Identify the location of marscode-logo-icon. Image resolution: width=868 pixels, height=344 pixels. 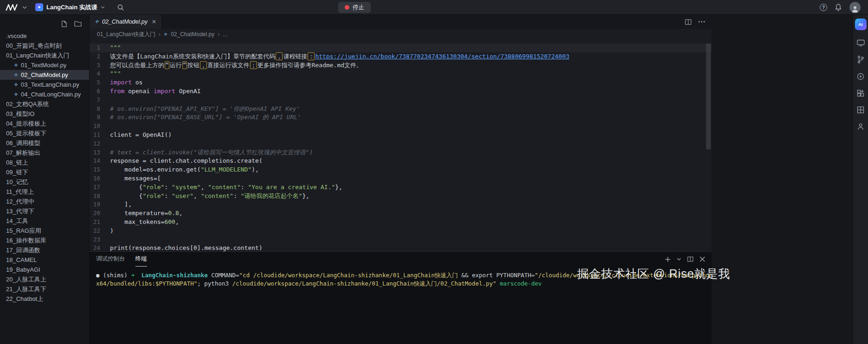
(12, 7).